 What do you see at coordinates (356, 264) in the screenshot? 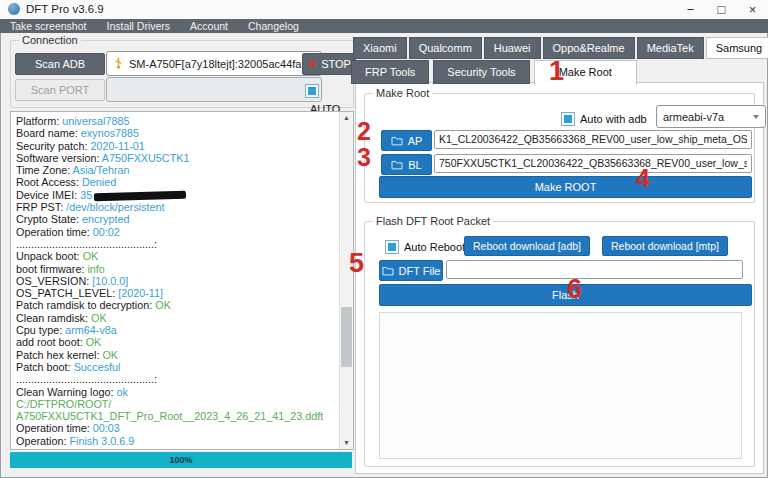
I see `annotation-5: 5` at bounding box center [356, 264].